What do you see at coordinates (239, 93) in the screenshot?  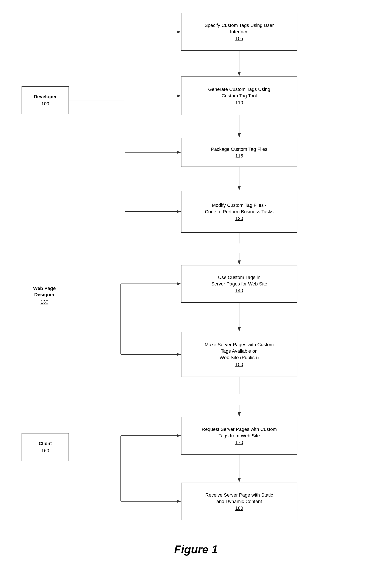 I see `box-110-label: Generate Custom Tags UsingCustom Tag Too…` at bounding box center [239, 93].